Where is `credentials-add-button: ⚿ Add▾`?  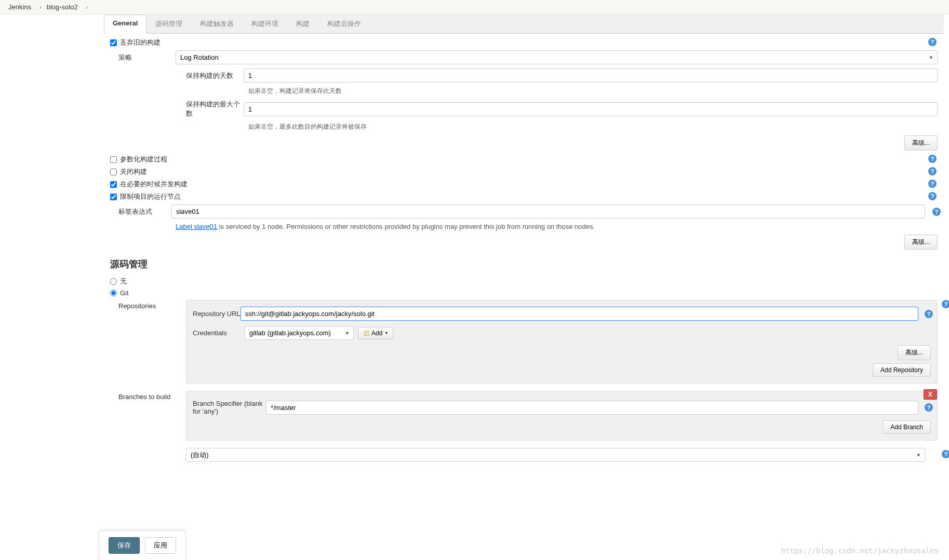
credentials-add-button: ⚿ Add▾ is located at coordinates (376, 333).